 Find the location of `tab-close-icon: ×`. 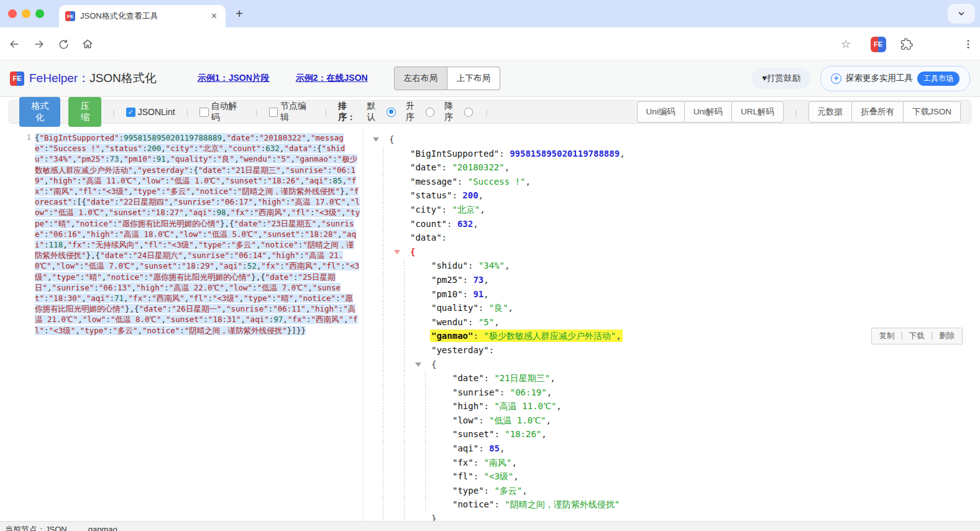

tab-close-icon: × is located at coordinates (214, 16).